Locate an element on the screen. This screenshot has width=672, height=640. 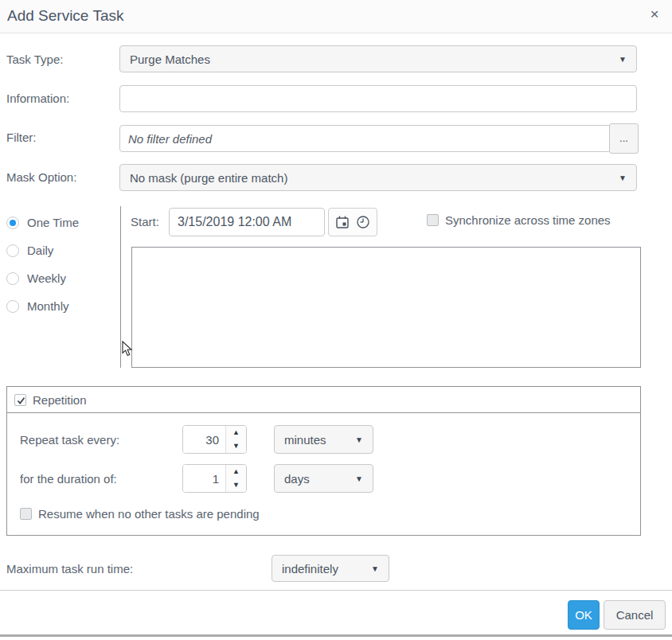
sync-timezones-checkbox: Synchronize across time zones is located at coordinates (519, 220).